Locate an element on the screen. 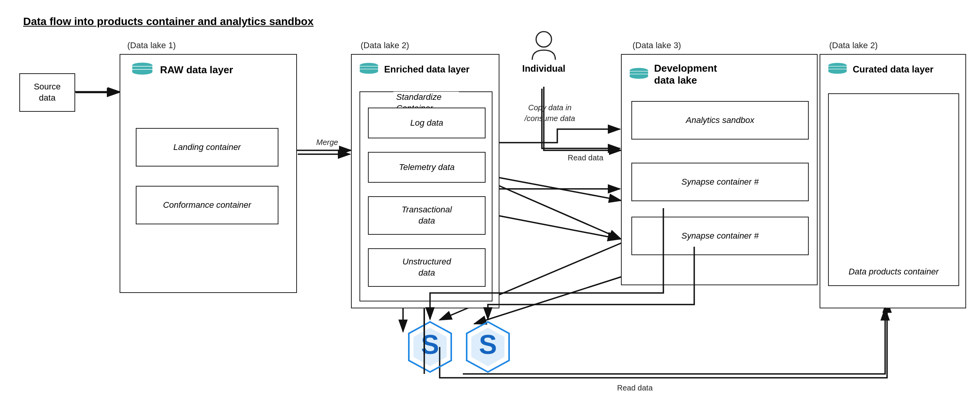 This screenshot has height=409, width=980. unstructured-data-box: Unstructured data is located at coordinates (427, 268).